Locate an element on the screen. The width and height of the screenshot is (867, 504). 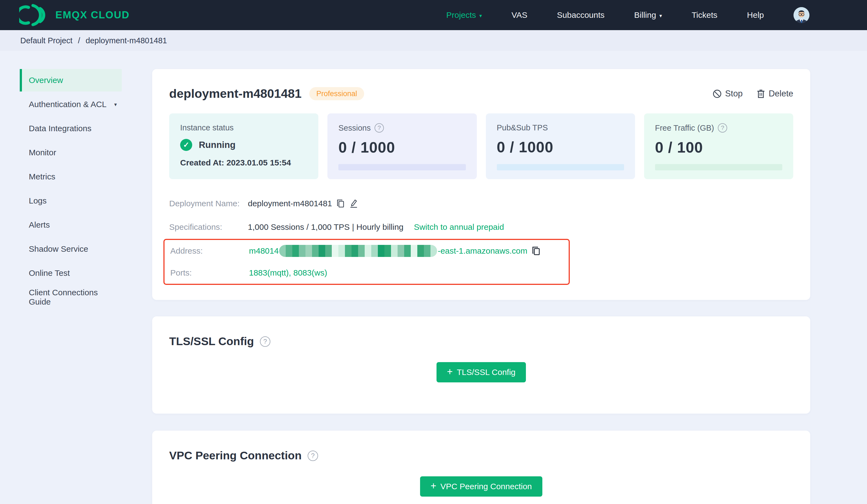
sidebar-item-client-connections-guide: Client Connections Guide is located at coordinates (71, 297).